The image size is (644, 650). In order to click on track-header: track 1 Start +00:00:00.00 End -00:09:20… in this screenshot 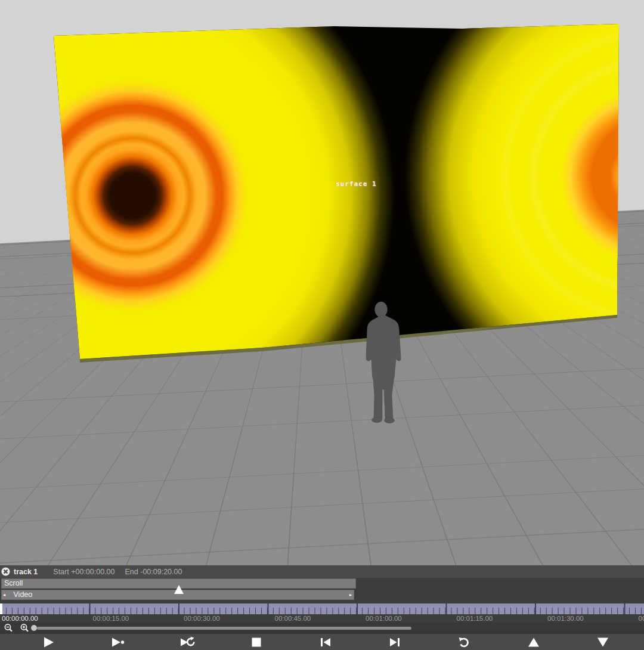, I will do `click(322, 571)`.